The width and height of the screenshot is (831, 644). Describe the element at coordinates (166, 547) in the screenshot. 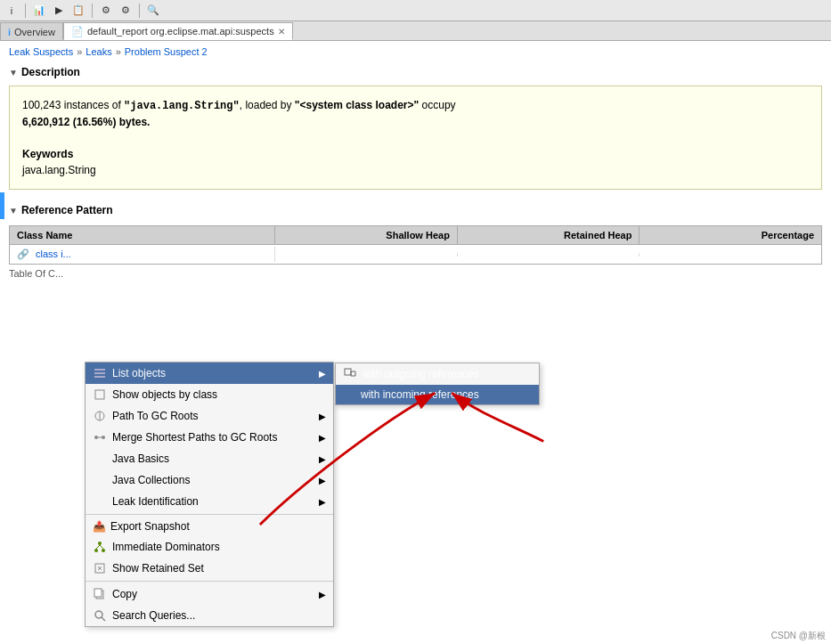

I see `immediate-dominators-label: Immediate Dominators` at that location.